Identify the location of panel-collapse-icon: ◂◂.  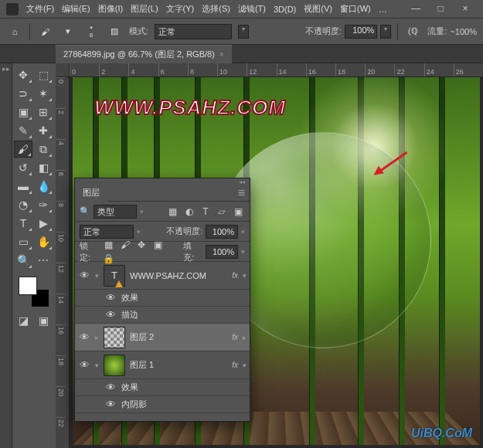
(242, 182).